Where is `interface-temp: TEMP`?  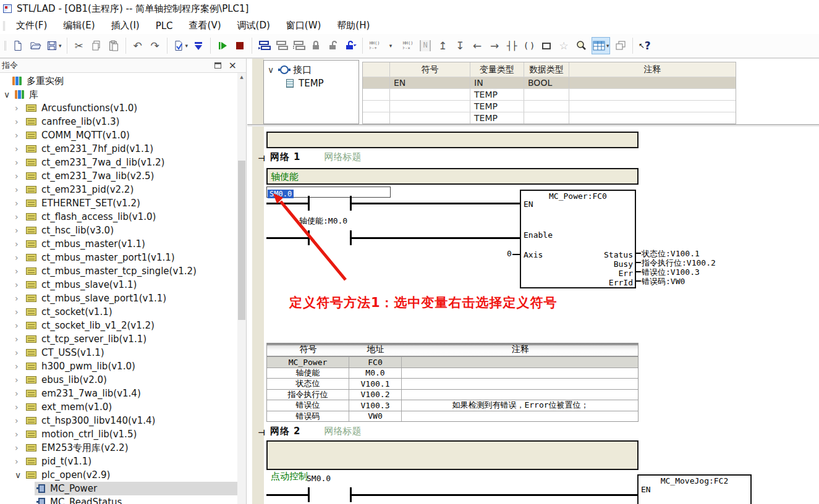
interface-temp: TEMP is located at coordinates (312, 83).